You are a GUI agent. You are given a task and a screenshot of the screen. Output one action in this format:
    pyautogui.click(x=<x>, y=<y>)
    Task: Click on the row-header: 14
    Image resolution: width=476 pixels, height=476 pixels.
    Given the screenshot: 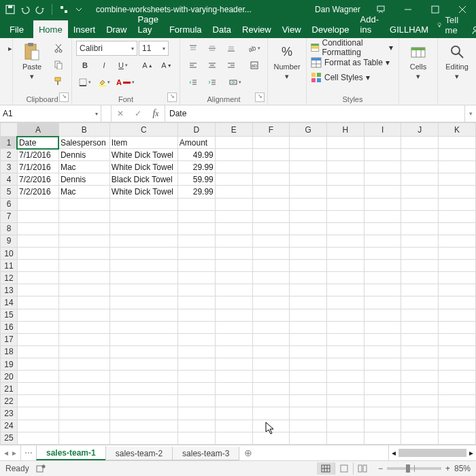 What is the action you would take?
    pyautogui.click(x=10, y=303)
    